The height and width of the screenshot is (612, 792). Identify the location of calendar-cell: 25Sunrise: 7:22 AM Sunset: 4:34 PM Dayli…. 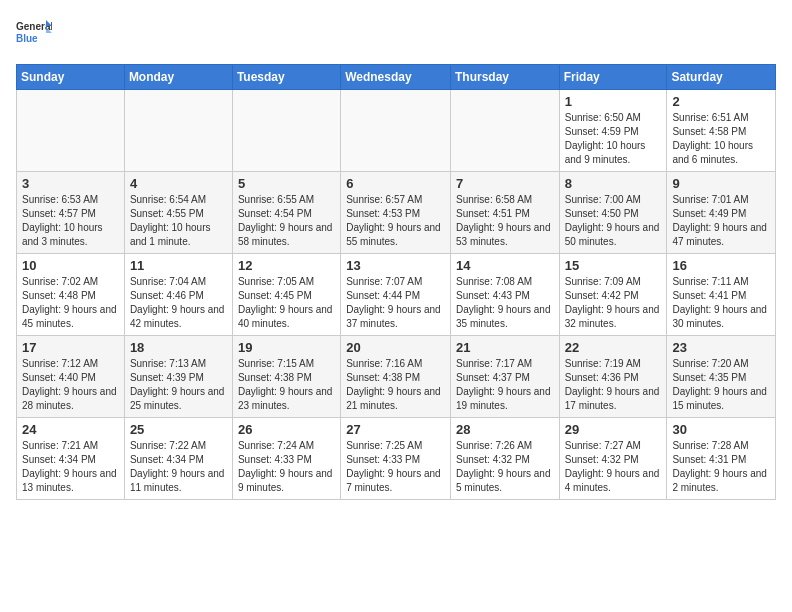
(178, 459).